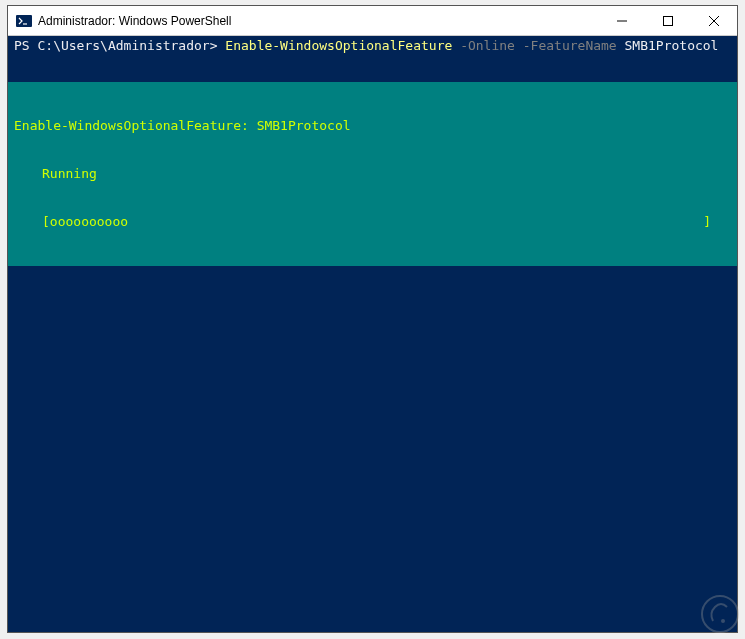  What do you see at coordinates (24, 21) in the screenshot?
I see `powershell-icon` at bounding box center [24, 21].